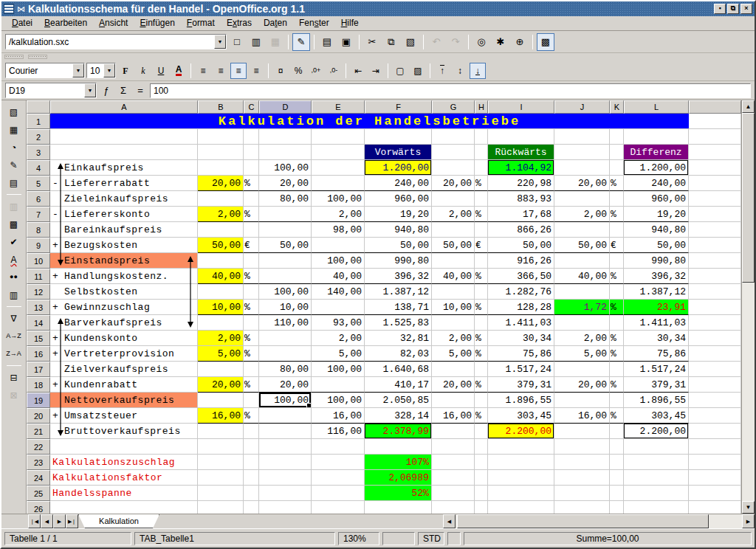 The width and height of the screenshot is (756, 549). Describe the element at coordinates (126, 71) in the screenshot. I see `bold-button: F` at that location.